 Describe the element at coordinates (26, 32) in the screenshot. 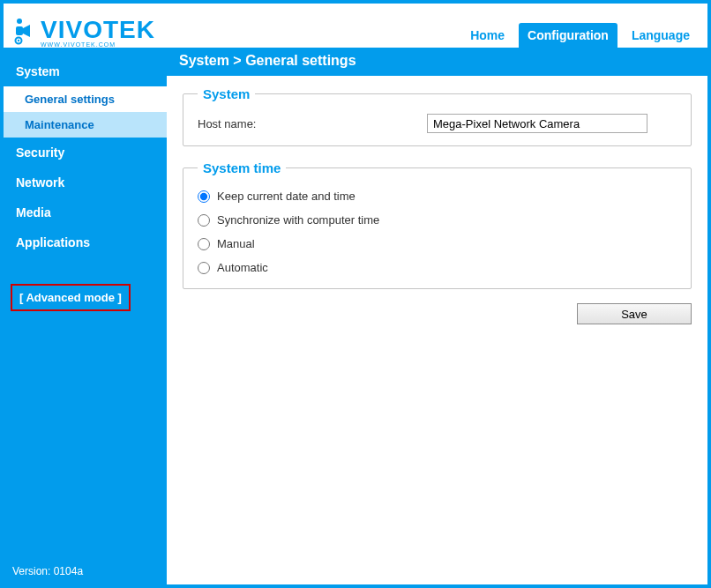

I see `brand-icon` at that location.